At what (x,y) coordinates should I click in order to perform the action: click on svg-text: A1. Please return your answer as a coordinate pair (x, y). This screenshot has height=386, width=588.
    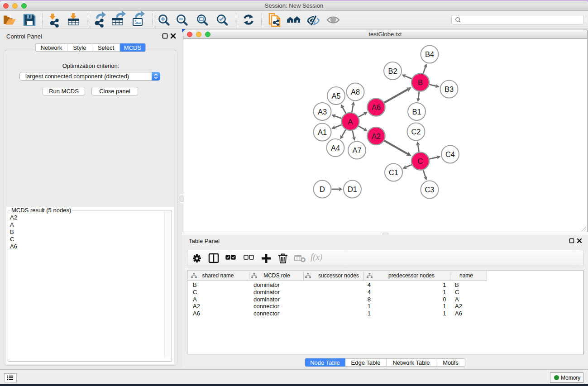
    Looking at the image, I should click on (322, 132).